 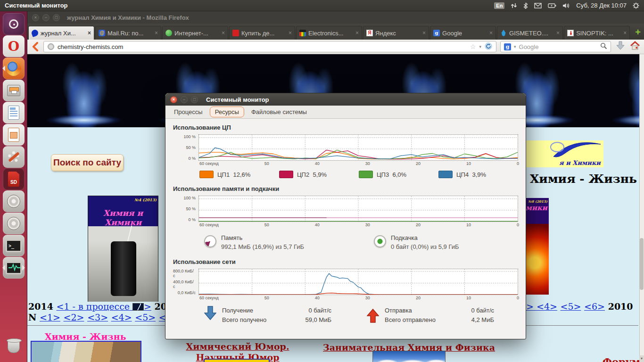 I want to click on network-updown-icon, so click(x=514, y=6).